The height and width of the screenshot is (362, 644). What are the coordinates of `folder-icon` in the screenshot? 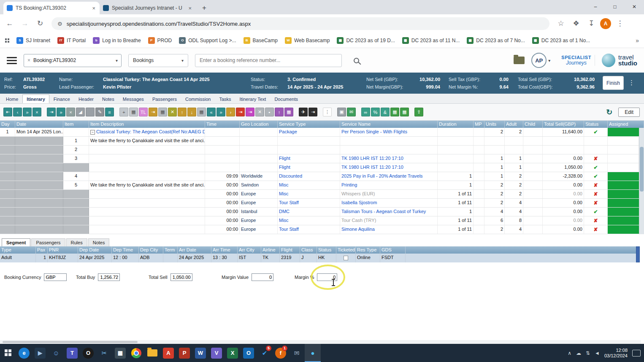 It's located at (519, 60).